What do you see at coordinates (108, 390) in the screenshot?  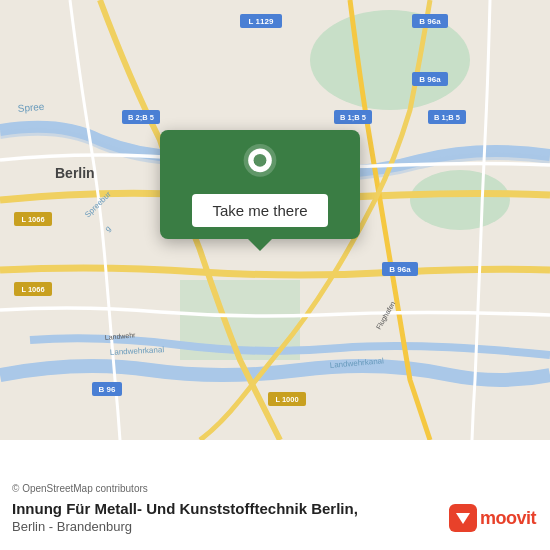 I see `svg-text: B 96` at bounding box center [108, 390].